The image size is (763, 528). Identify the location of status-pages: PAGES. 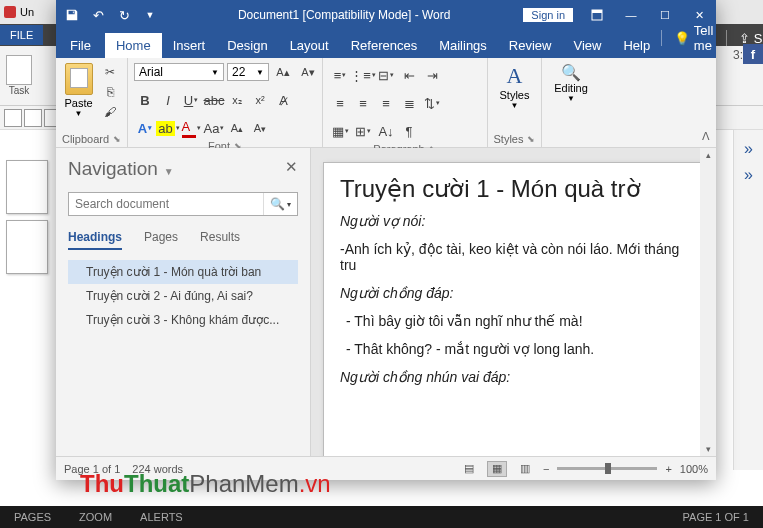
(32, 517).